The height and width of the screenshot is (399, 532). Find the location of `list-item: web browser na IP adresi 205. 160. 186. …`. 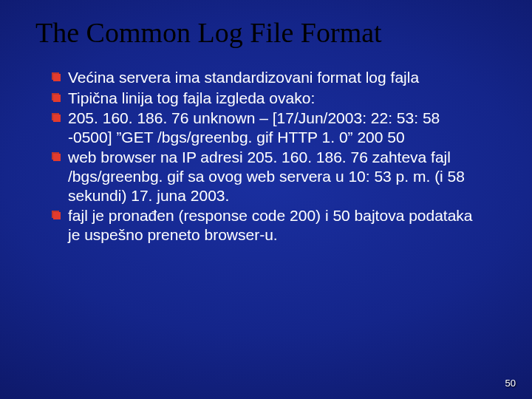

list-item: web browser na IP adresi 205. 160. 186. … is located at coordinates (270, 176).